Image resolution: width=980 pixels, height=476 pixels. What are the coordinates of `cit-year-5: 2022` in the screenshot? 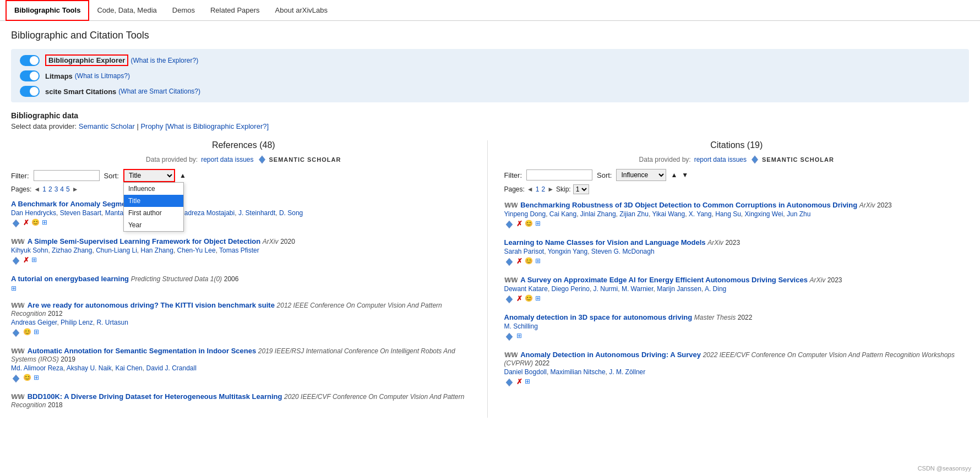 It's located at (543, 363).